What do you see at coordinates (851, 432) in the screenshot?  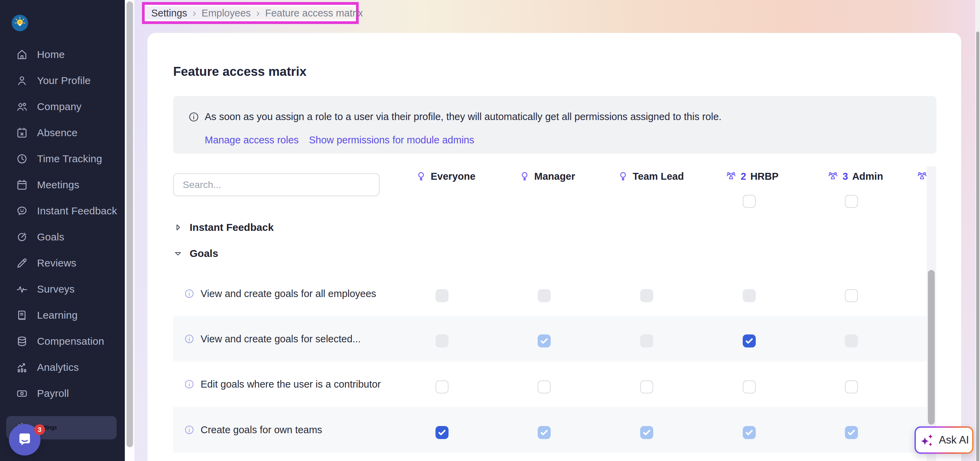 I see `checkbox-create-own-teams-admin` at bounding box center [851, 432].